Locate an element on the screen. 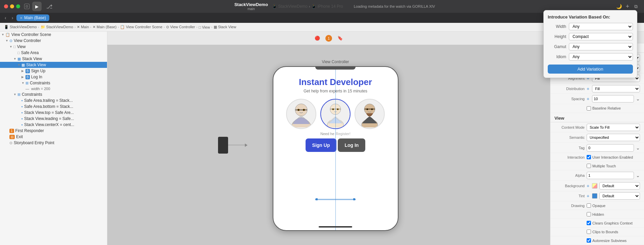 The width and height of the screenshot is (644, 245). nav-item-c5: ▪ Stack View.centerX = cent... is located at coordinates (54, 125).